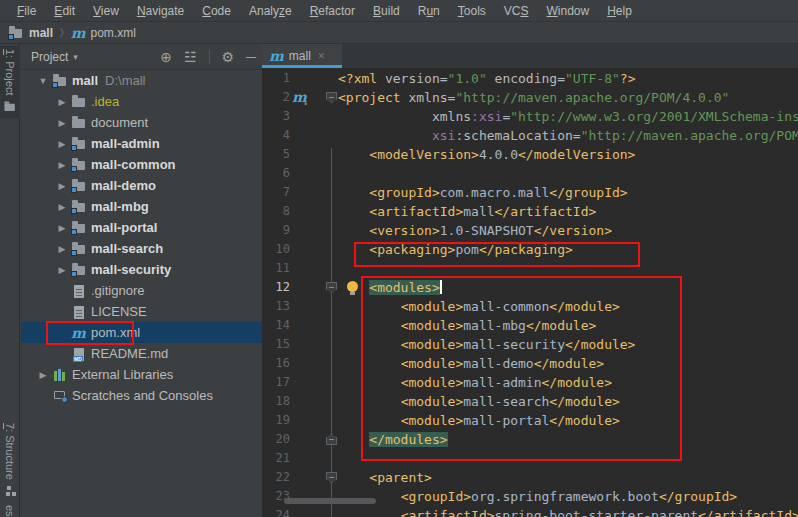  Describe the element at coordinates (127, 248) in the screenshot. I see `tree-item-label: mall-search` at that location.